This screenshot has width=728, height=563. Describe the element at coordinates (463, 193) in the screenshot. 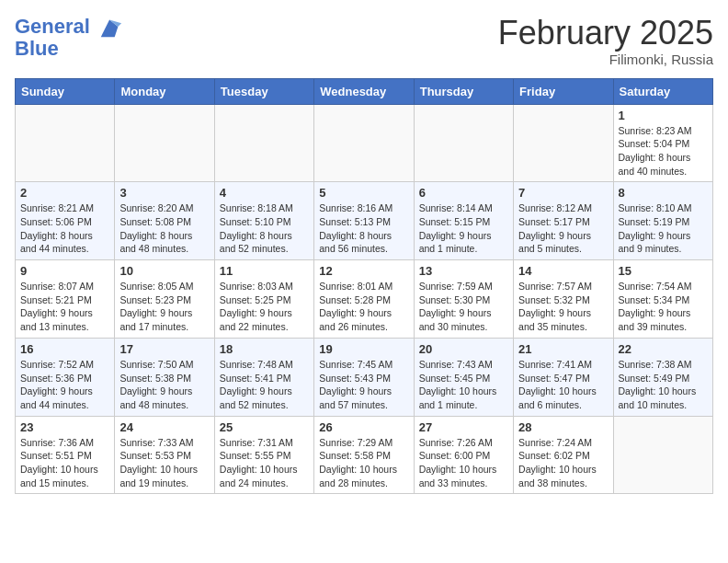

I see `day-number: 6` at that location.